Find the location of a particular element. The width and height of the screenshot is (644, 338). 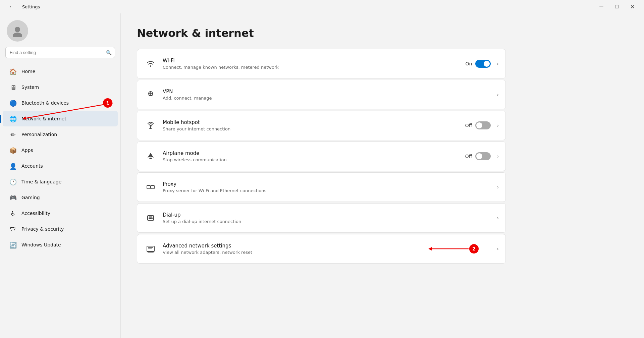

airplane-icon is located at coordinates (151, 156).